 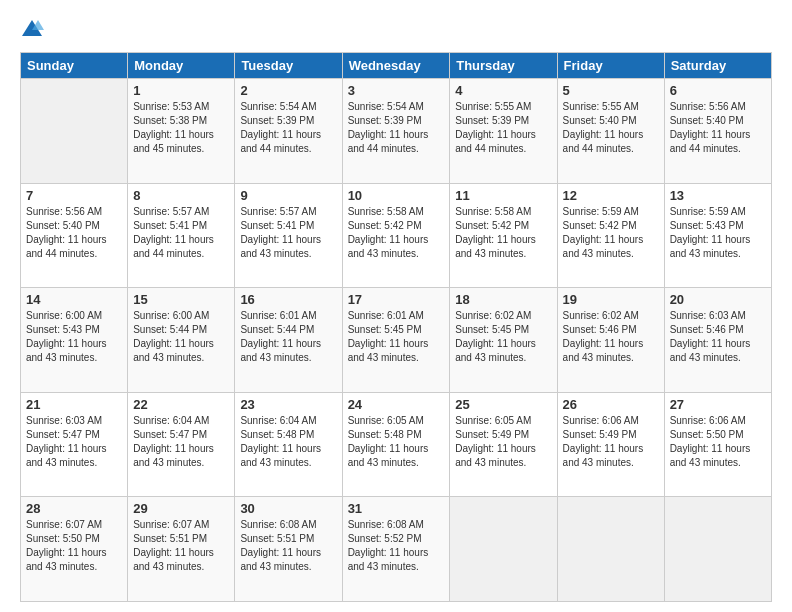 What do you see at coordinates (74, 442) in the screenshot?
I see `day-info: Sunrise: 6:03 AM Sunset: 5:47 PM Dayligh…` at bounding box center [74, 442].